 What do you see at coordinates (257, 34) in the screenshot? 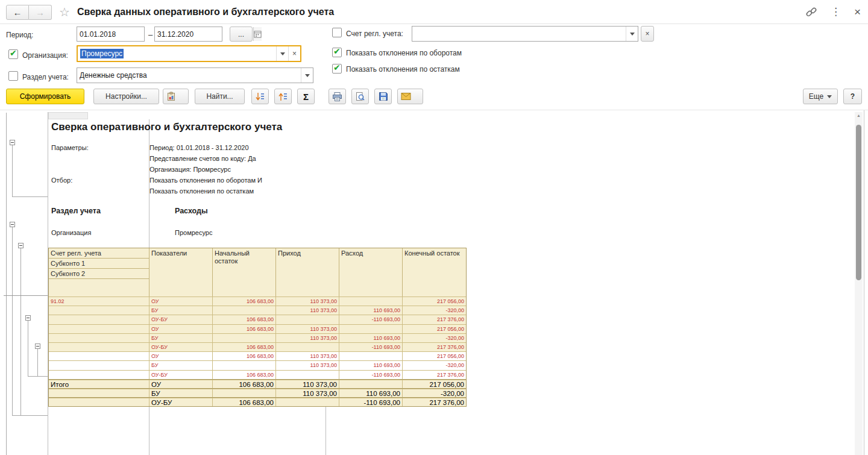
I see `calendar-icon` at bounding box center [257, 34].